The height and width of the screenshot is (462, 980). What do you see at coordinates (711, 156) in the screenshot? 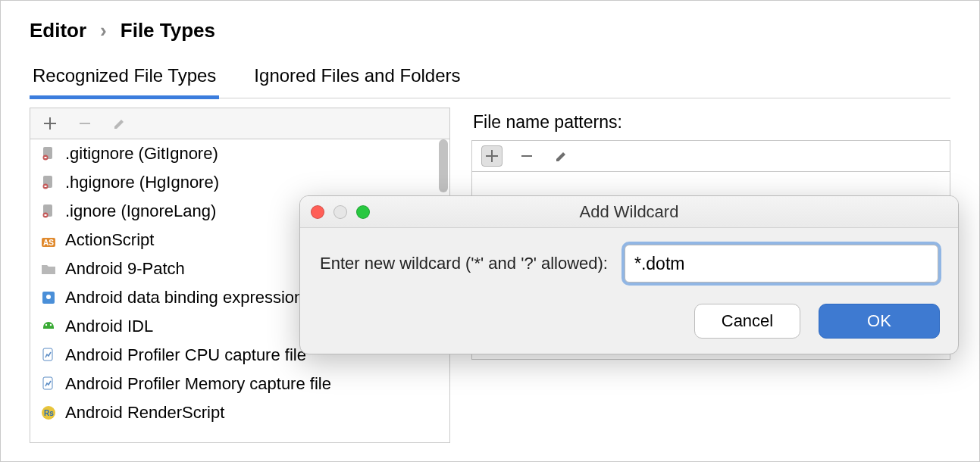
I see `patterns-toolbar` at bounding box center [711, 156].